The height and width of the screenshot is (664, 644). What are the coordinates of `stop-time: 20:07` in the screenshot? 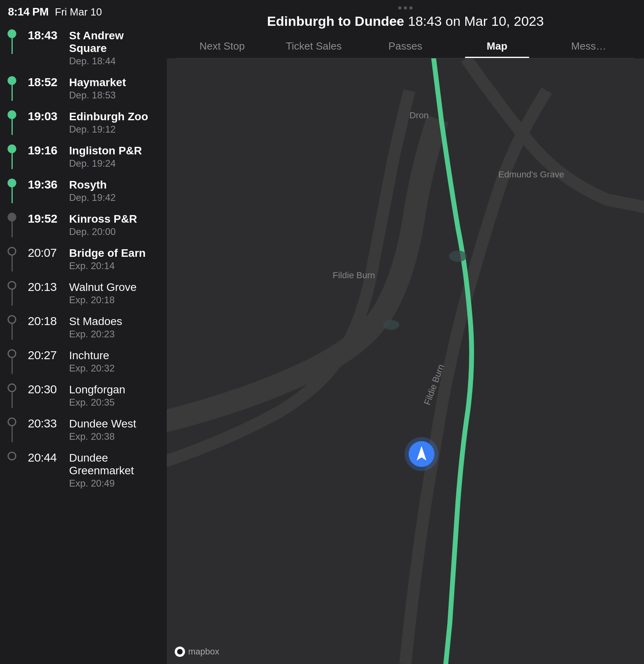 It's located at (46, 253).